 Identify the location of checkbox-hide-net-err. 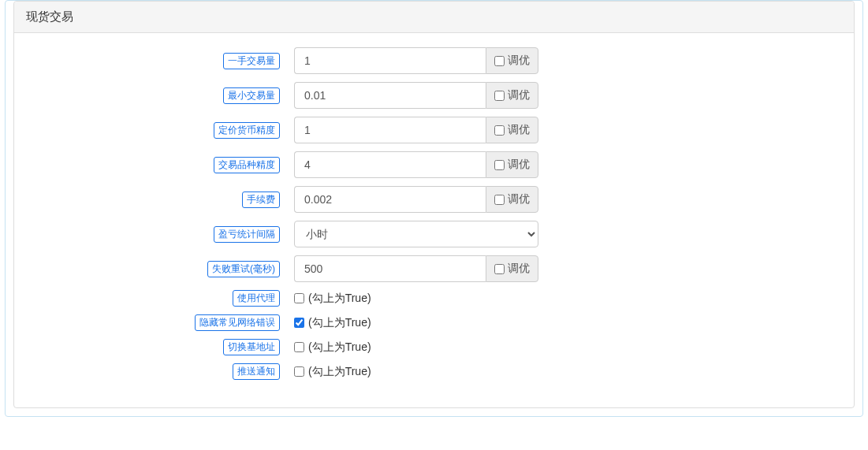
(300, 323).